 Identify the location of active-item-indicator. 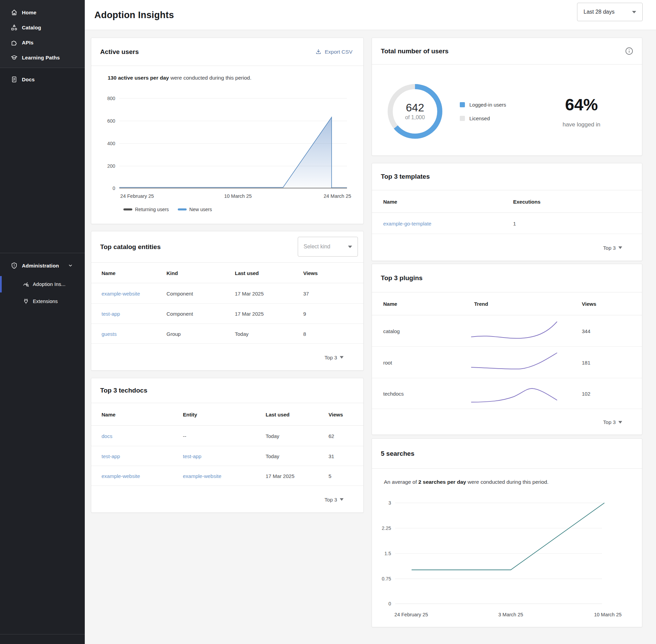
(1, 284).